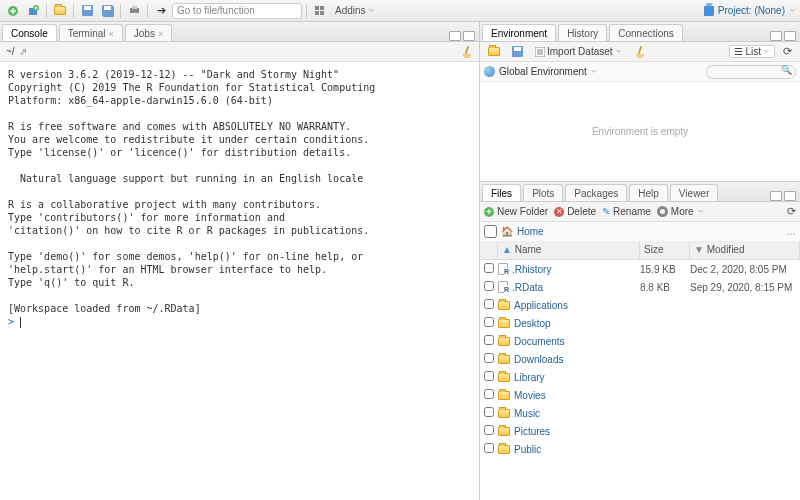 The width and height of the screenshot is (800, 500). I want to click on select-all-checkbox, so click(490, 232).